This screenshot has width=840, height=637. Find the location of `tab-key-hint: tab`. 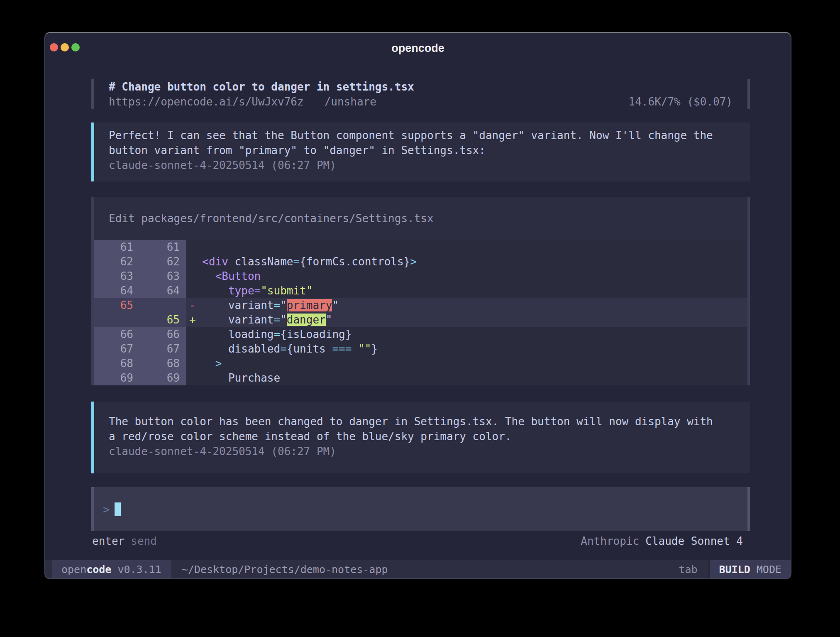

tab-key-hint: tab is located at coordinates (688, 570).